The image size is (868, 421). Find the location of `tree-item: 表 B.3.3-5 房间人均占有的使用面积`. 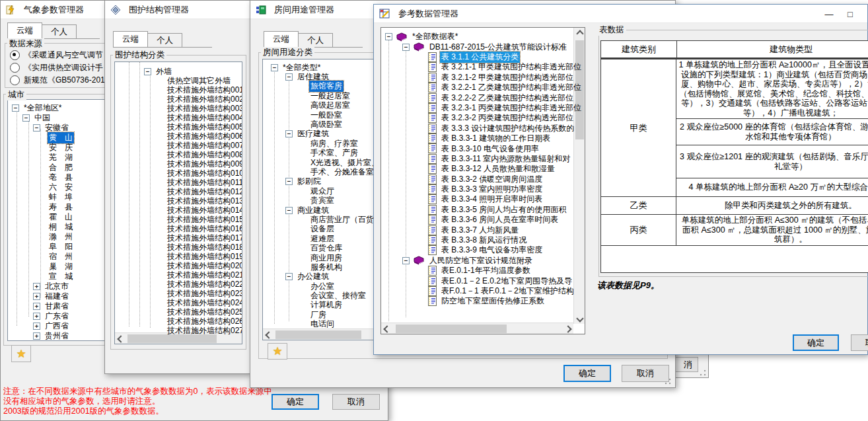

tree-item: 表 B.3.3-5 房间人均占有的使用面积 is located at coordinates (483, 210).